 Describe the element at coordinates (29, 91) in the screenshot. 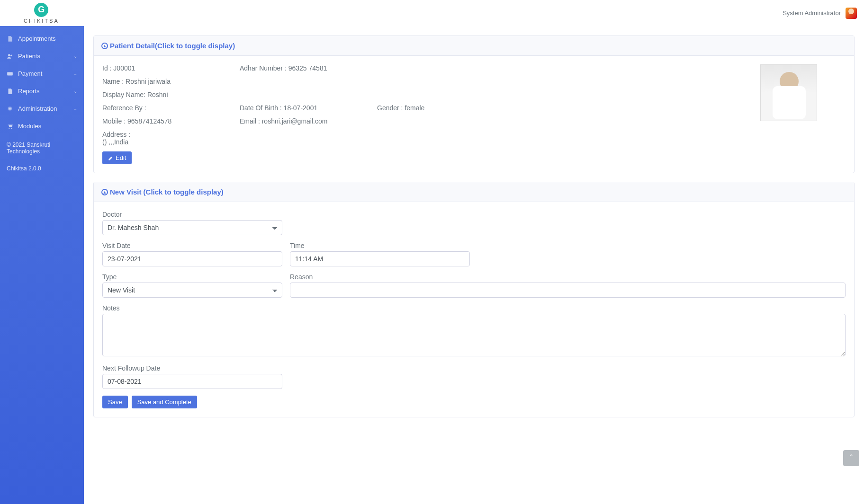

I see `sidebar-item-label: Reports` at that location.